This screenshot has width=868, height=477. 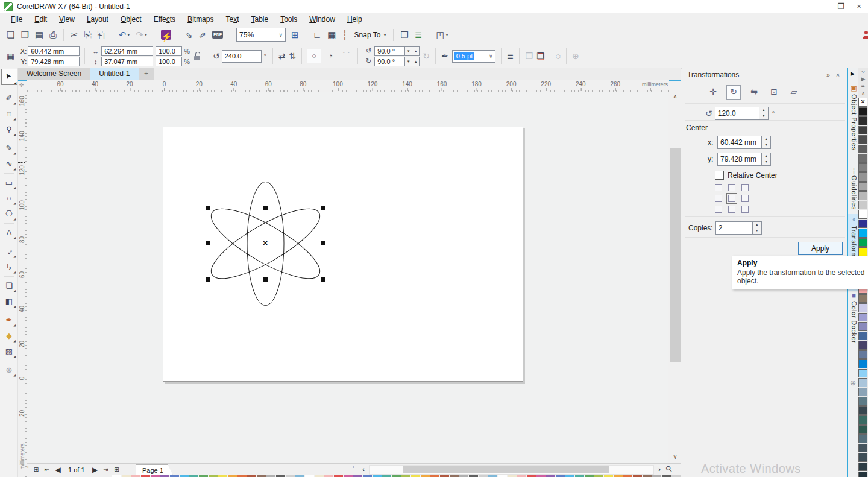 I want to click on connector-tool: ↳◢, so click(x=9, y=267).